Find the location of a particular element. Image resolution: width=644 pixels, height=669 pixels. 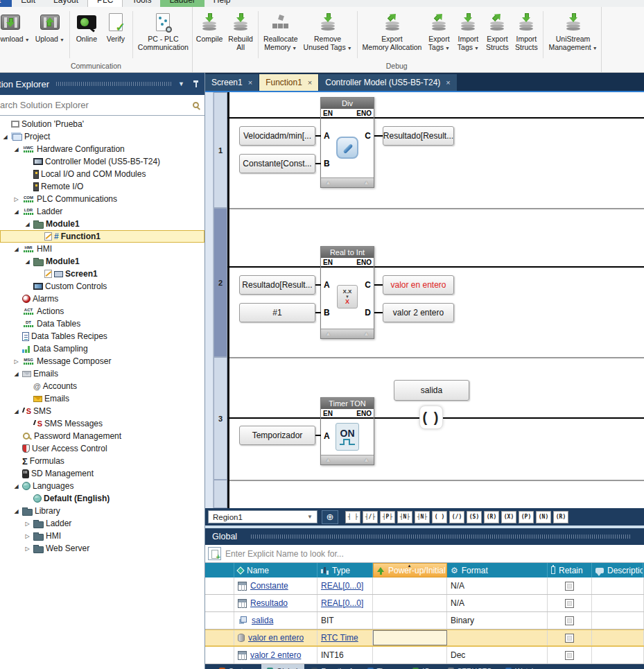

tag-row-valor-2-entero: valor 2 enteroINT16Dec is located at coordinates (424, 656).